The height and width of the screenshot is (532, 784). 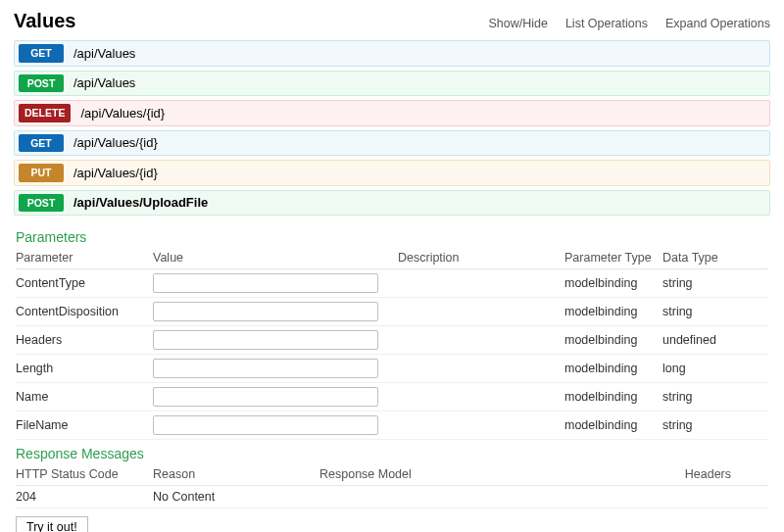 I want to click on param-name: ContentType, so click(x=84, y=283).